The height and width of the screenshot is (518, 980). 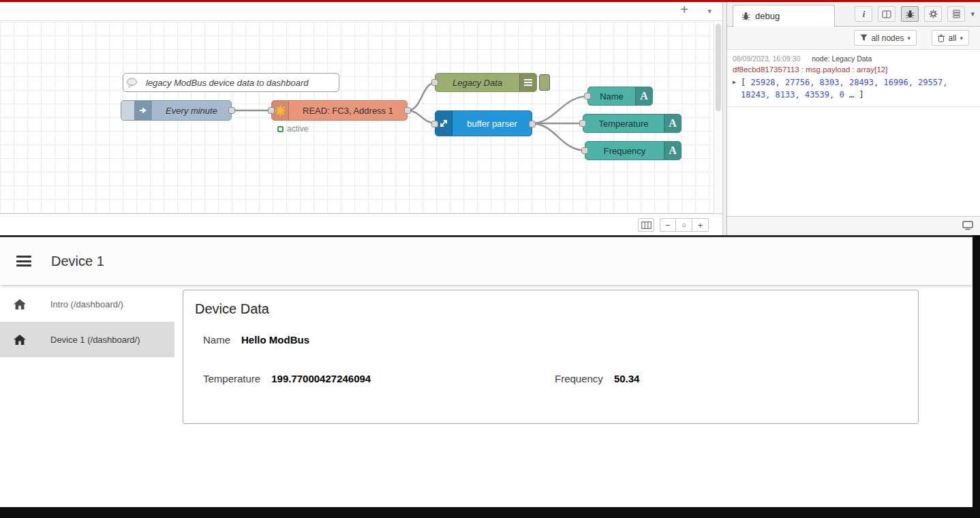 I want to click on debug-filter-button: all nodes ▾, so click(x=885, y=38).